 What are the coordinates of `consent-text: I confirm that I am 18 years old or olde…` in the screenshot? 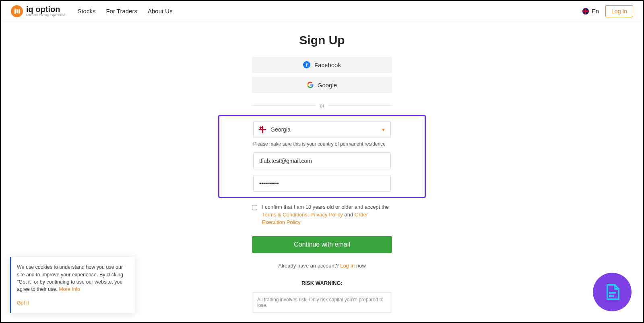 It's located at (327, 215).